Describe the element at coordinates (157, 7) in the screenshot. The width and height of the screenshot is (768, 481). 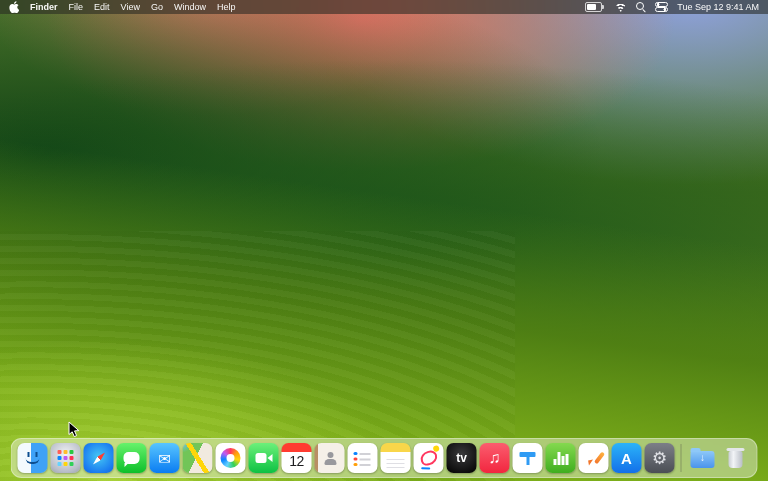
I see `menu-item-go: Go` at that location.